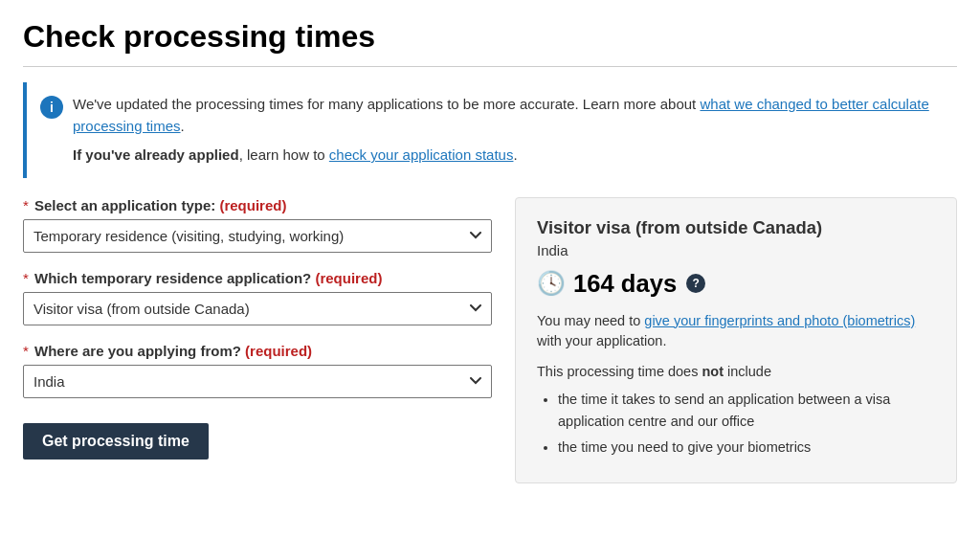 The height and width of the screenshot is (538, 980). What do you see at coordinates (490, 67) in the screenshot?
I see `title-divider` at bounding box center [490, 67].